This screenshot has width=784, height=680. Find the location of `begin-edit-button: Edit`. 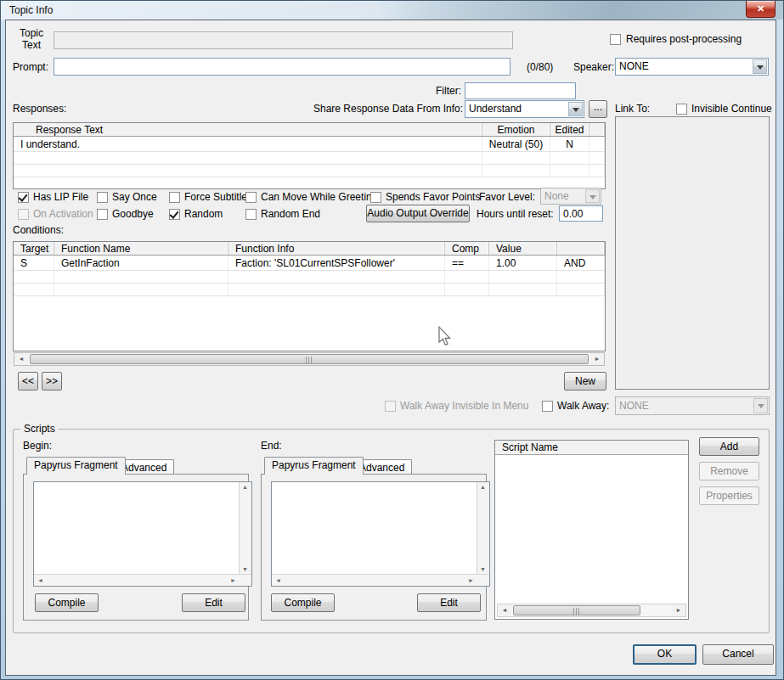

begin-edit-button: Edit is located at coordinates (214, 603).